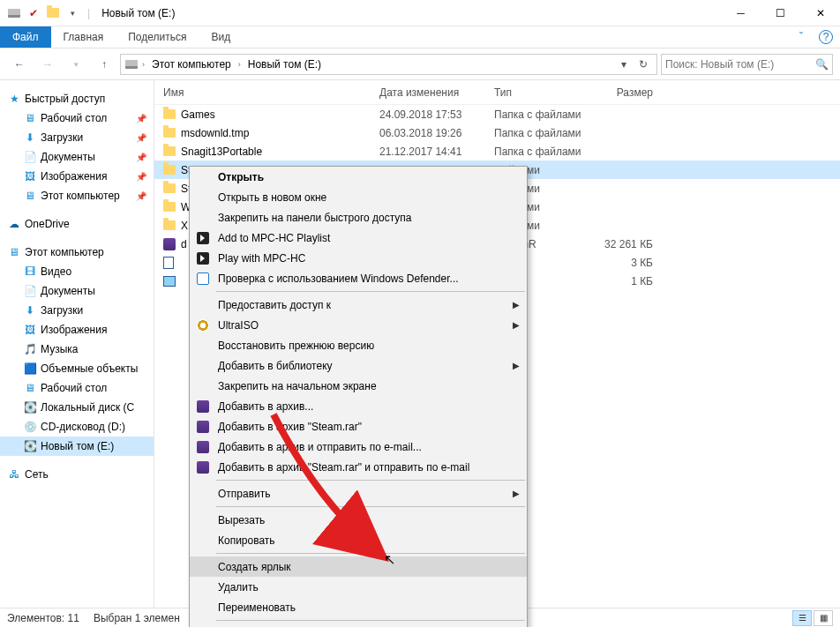 The image size is (840, 627). I want to click on item-icon: ⬇, so click(30, 138).